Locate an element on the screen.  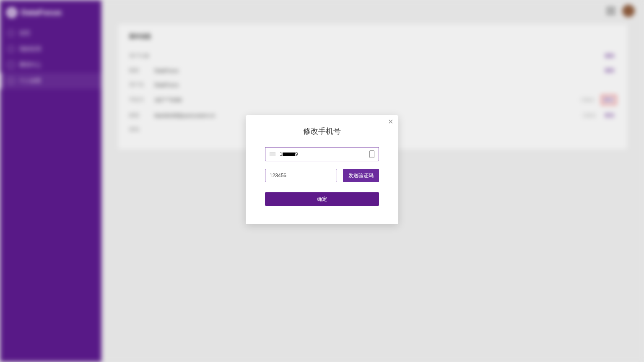
flag-icon is located at coordinates (273, 154).